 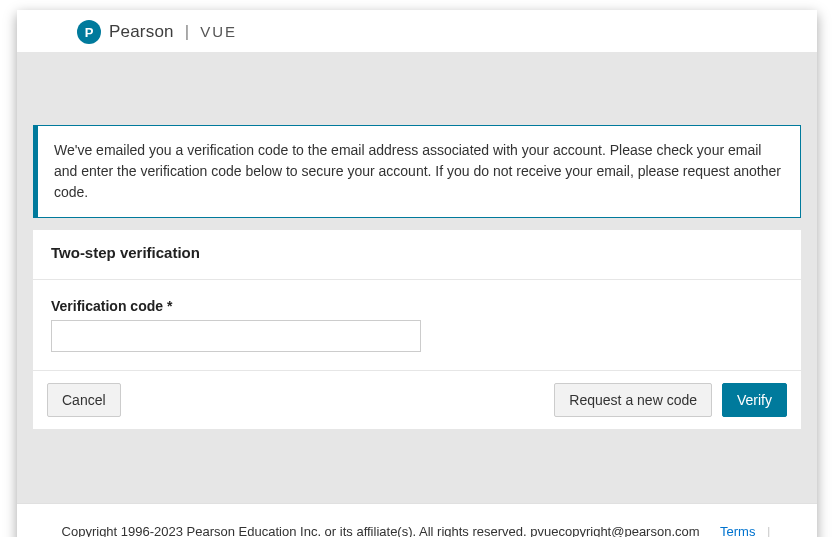 I want to click on brand-logo-text: Pearson | VUE, so click(x=173, y=32).